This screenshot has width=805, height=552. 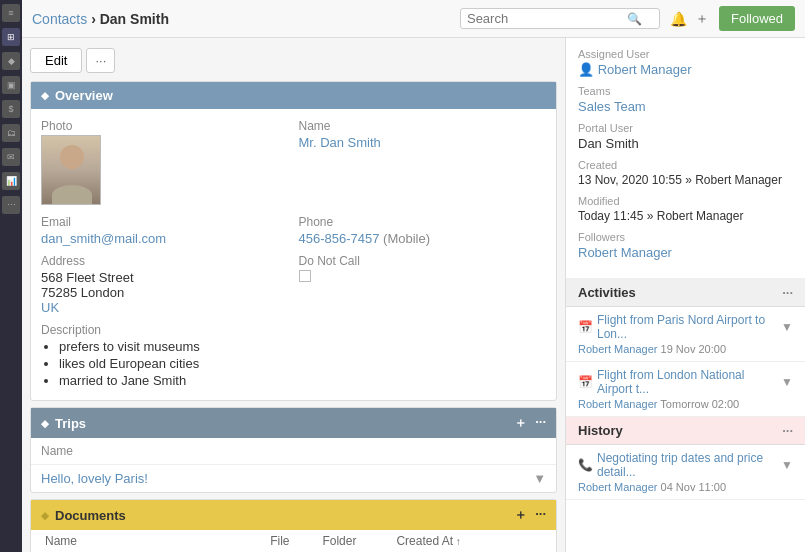 What do you see at coordinates (11, 181) in the screenshot?
I see `sidebar-icon-reports: 📊` at bounding box center [11, 181].